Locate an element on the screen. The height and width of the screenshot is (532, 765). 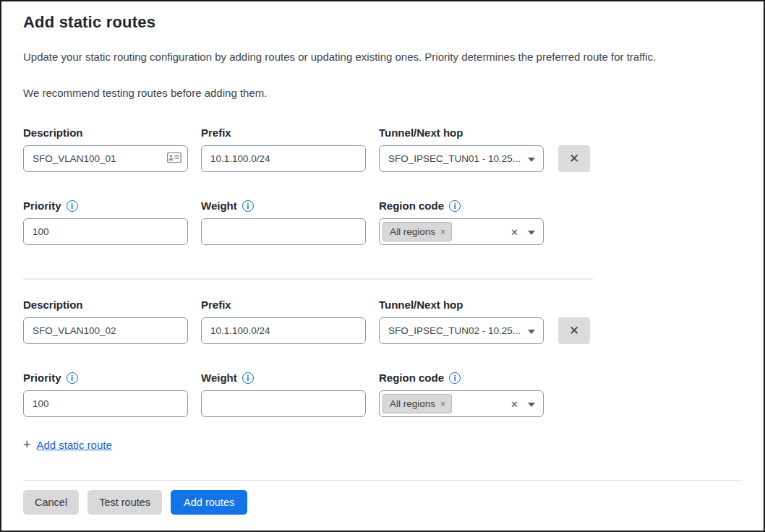
cancel-button: Cancel is located at coordinates (51, 502).